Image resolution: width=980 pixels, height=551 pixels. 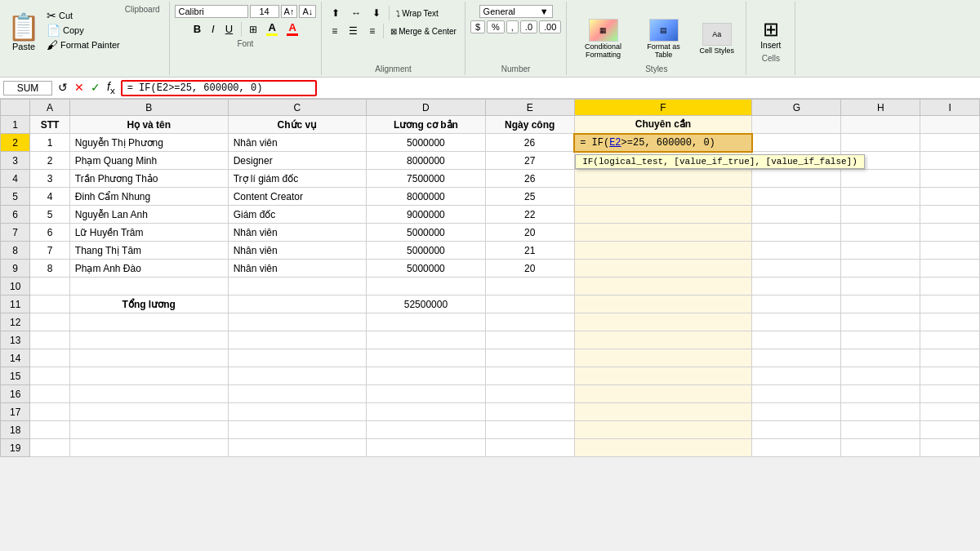 What do you see at coordinates (213, 29) in the screenshot?
I see `italic-button: I` at bounding box center [213, 29].